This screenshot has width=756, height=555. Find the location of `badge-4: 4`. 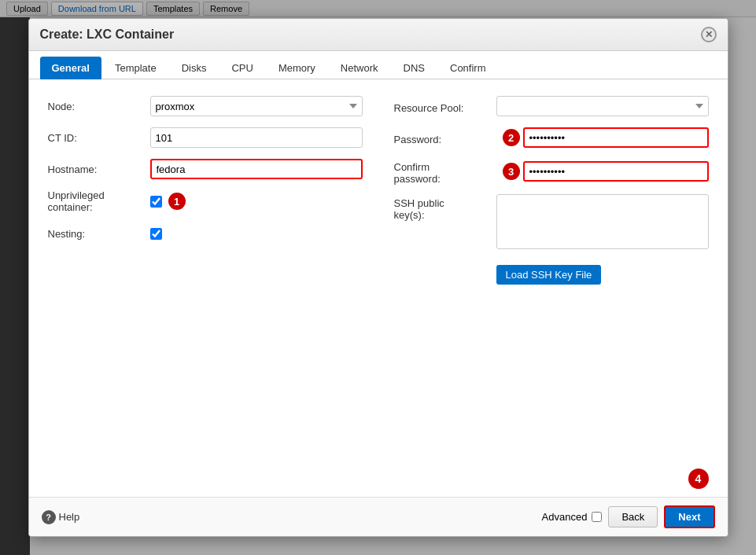

badge-4: 4 is located at coordinates (699, 479).